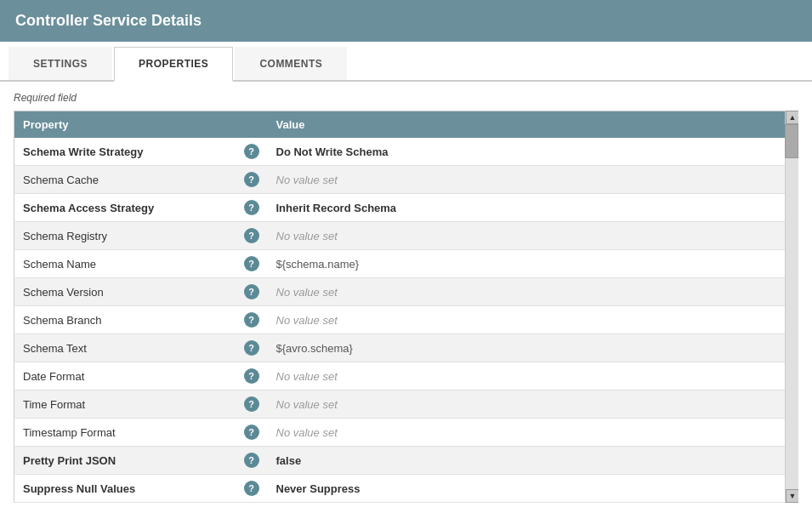 The width and height of the screenshot is (812, 530). What do you see at coordinates (125, 208) in the screenshot?
I see `property-name: Schema Access Strategy` at bounding box center [125, 208].